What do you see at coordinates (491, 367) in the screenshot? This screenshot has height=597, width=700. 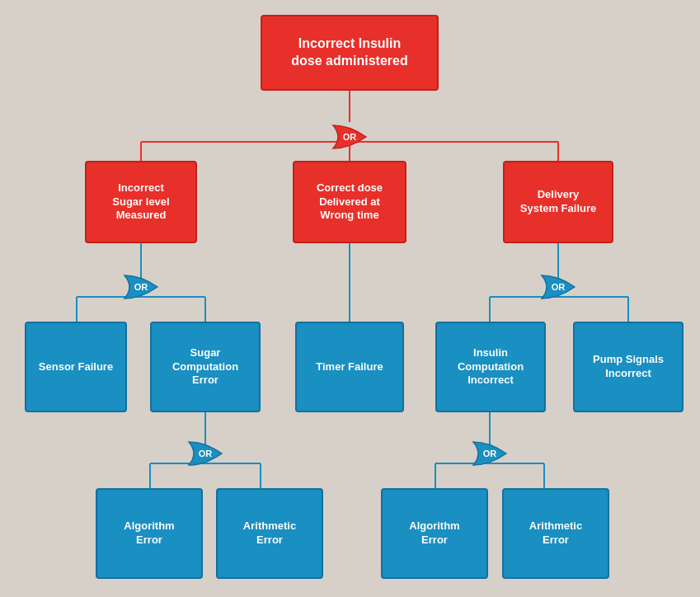 I see `insulin-computation-incorrect: InsulinComputationIncorrect` at bounding box center [491, 367].